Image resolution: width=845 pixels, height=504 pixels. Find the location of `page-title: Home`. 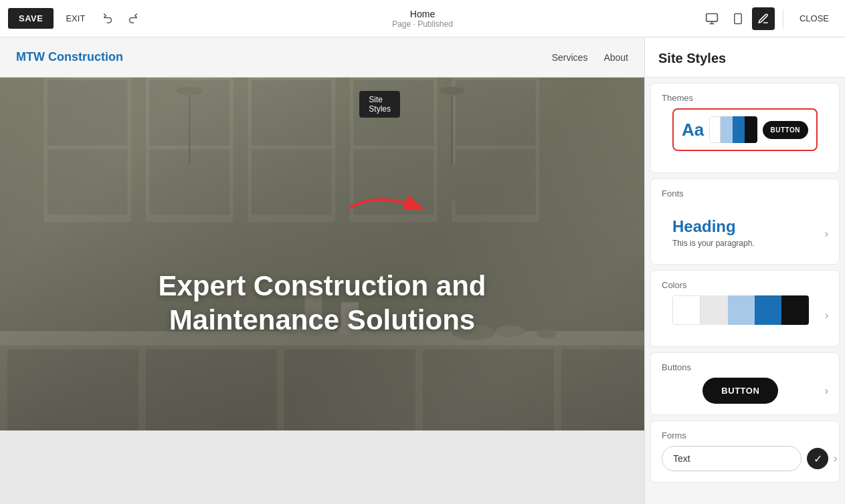

page-title: Home is located at coordinates (423, 14).